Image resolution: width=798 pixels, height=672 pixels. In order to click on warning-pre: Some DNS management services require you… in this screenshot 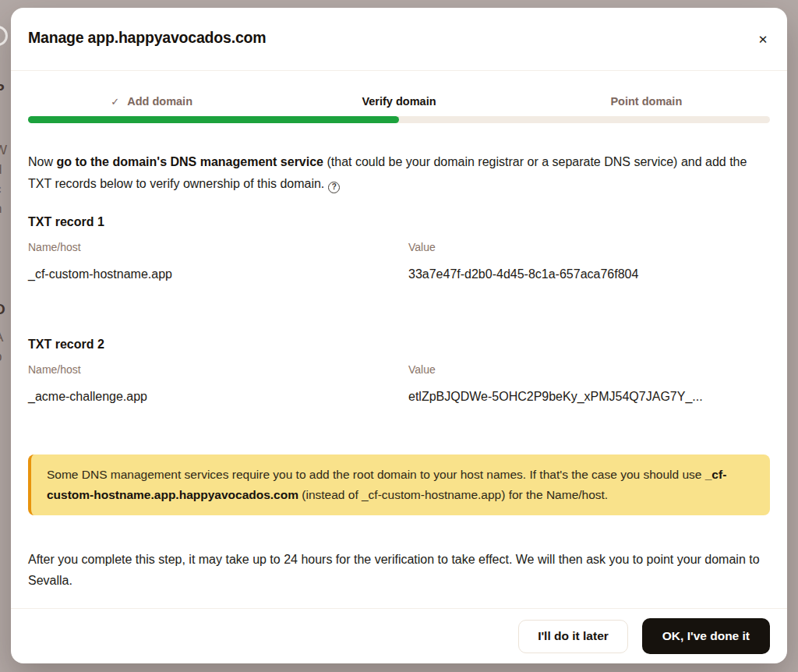, I will do `click(376, 474)`.